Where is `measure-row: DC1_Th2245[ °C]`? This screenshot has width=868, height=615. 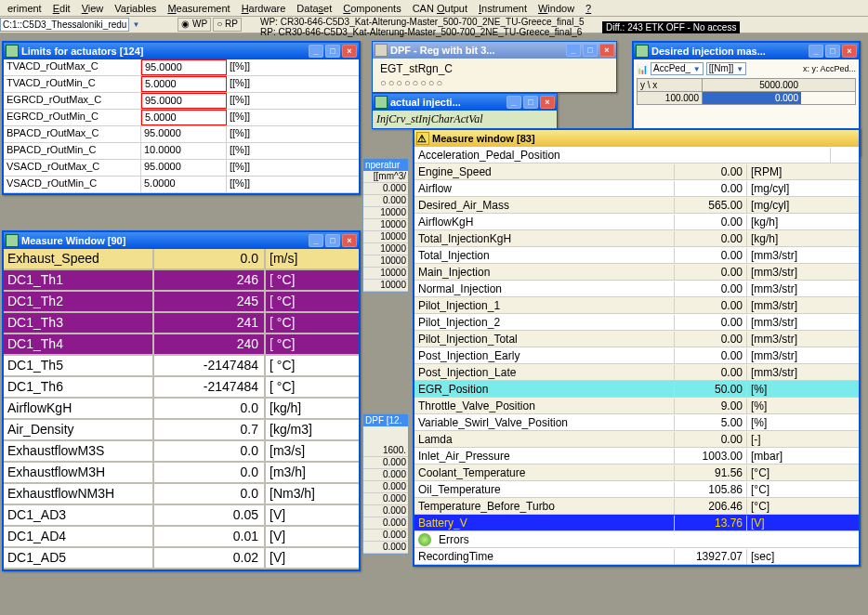 measure-row: DC1_Th2245[ °C] is located at coordinates (181, 303).